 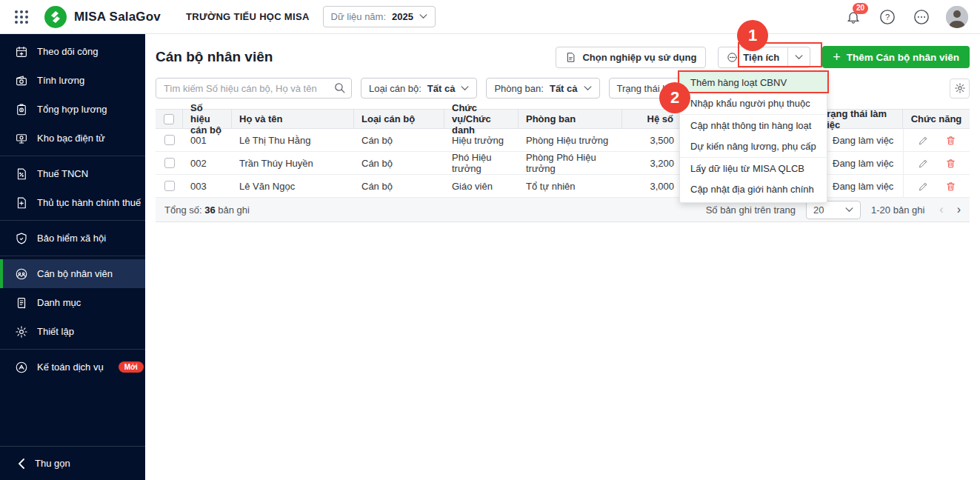 I want to click on calendar-icon, so click(x=21, y=52).